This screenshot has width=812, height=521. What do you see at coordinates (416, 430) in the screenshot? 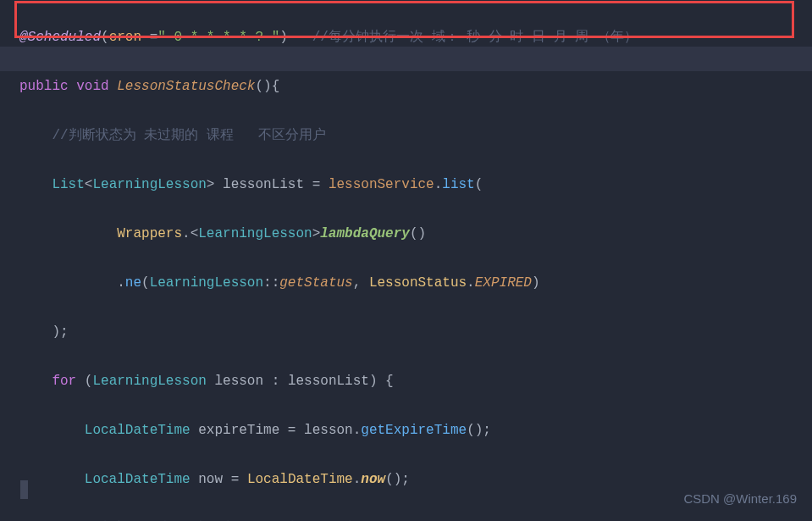
I see `code-line-9: LocalDateTime expireTime = lesson.getExp…` at bounding box center [416, 430].